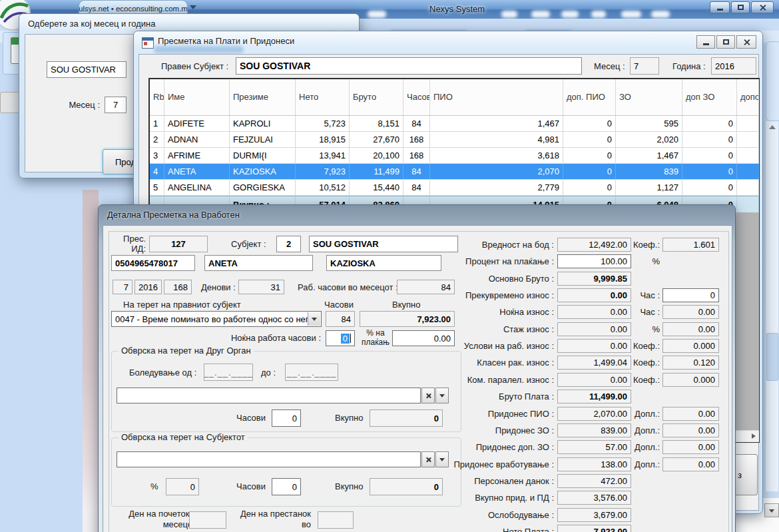 The width and height of the screenshot is (779, 532). I want to click on grid-column-header: Часов, so click(417, 97).